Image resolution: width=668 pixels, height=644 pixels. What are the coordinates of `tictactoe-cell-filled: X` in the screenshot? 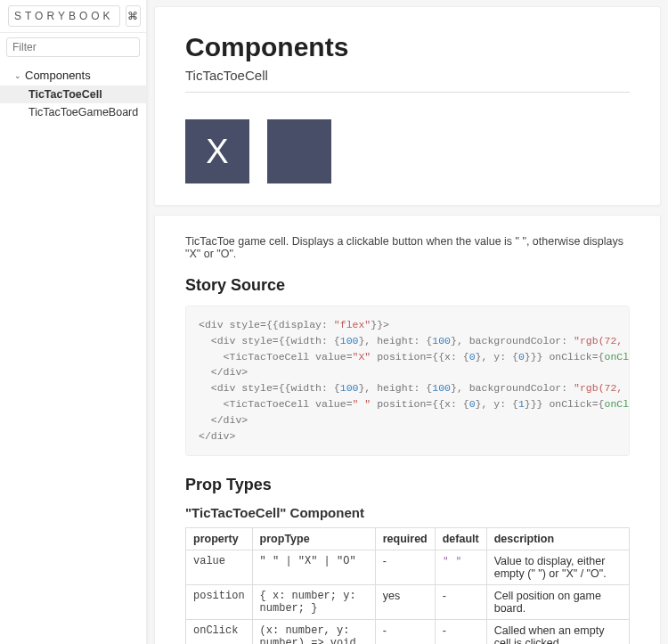 It's located at (217, 151).